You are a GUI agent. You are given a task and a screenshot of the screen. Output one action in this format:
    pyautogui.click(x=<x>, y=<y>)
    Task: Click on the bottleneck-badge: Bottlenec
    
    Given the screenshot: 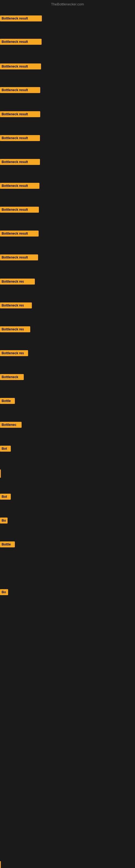 What is the action you would take?
    pyautogui.click(x=11, y=425)
    